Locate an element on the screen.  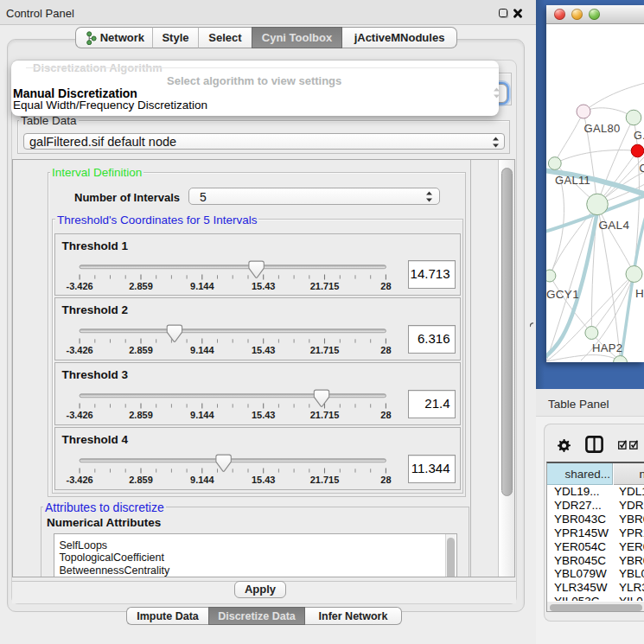
svg-text: GAL80 is located at coordinates (603, 128).